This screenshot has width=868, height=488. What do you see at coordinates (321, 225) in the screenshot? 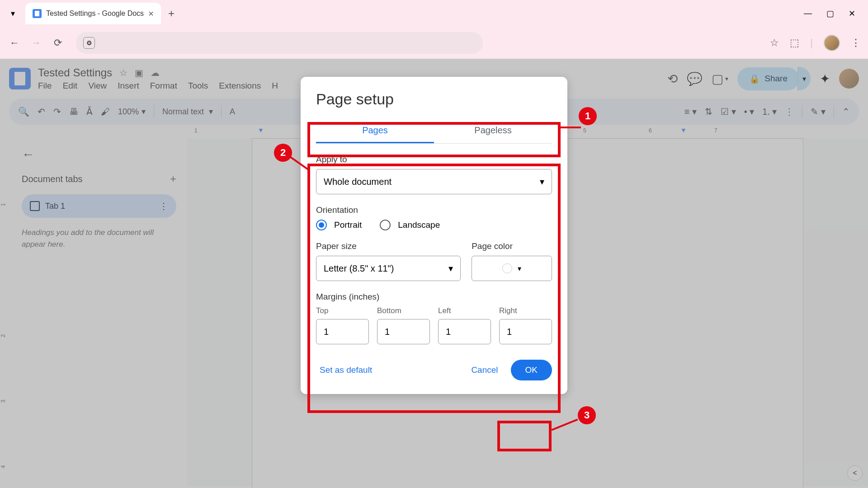
I see `radio-checked-icon` at bounding box center [321, 225].